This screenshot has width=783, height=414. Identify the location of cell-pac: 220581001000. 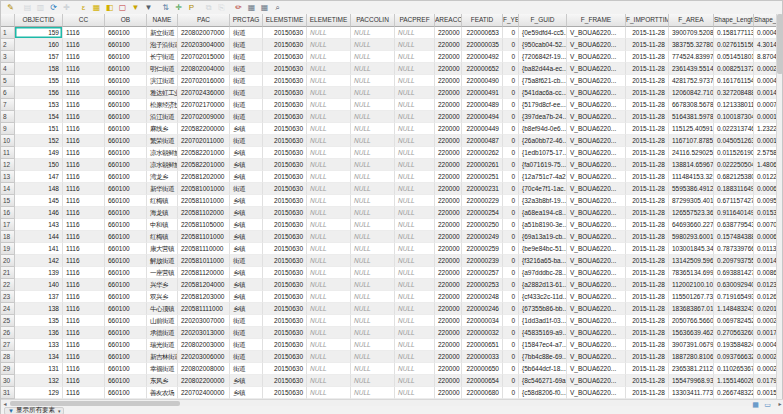
(204, 189).